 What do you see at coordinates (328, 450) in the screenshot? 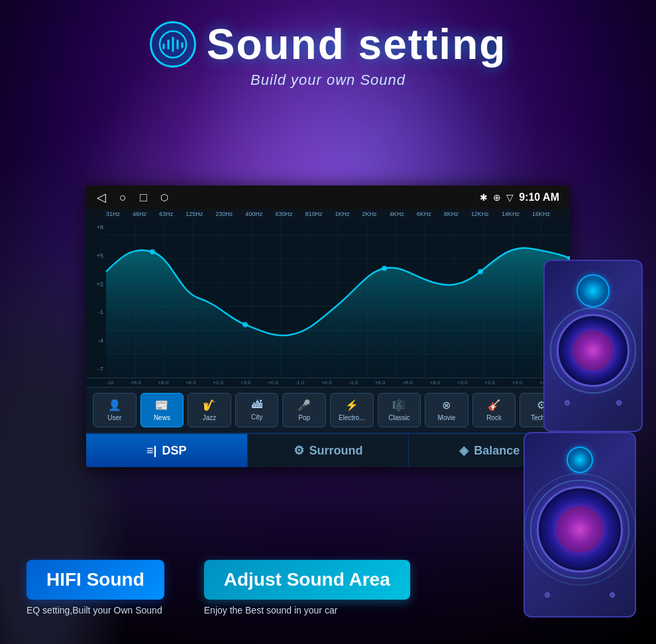
I see `mode-bar: ≡| DSP ⚙ Surround ◈ Balance` at bounding box center [328, 450].